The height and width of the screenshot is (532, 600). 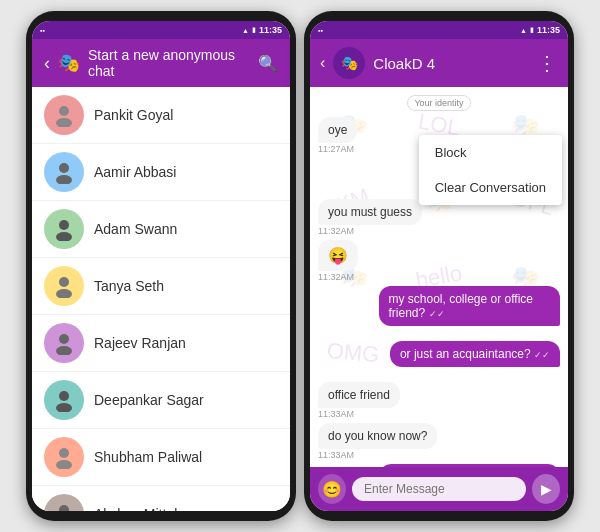 What do you see at coordinates (322, 63) in the screenshot?
I see `chat-back-icon: ‹` at bounding box center [322, 63].